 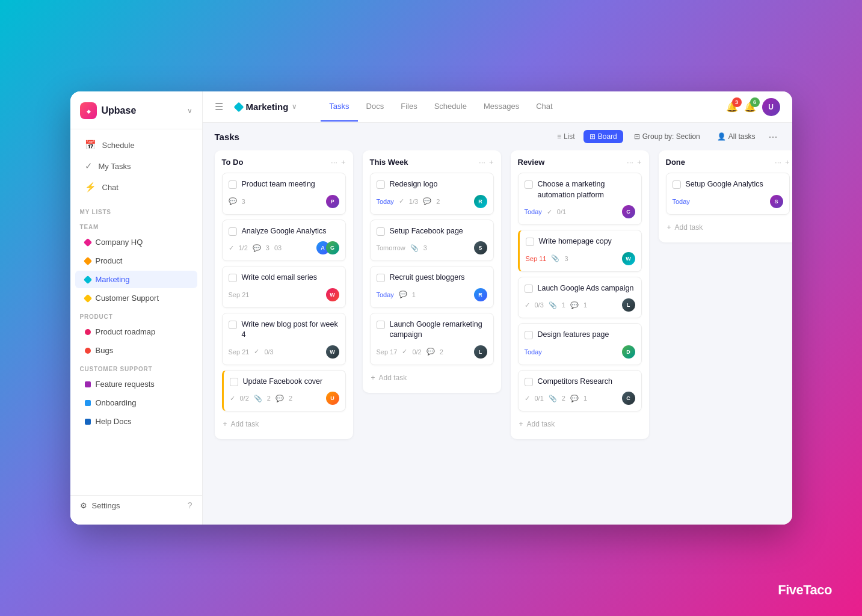 I want to click on sidebar-item-productroadmap: Product roadmap, so click(x=136, y=332).